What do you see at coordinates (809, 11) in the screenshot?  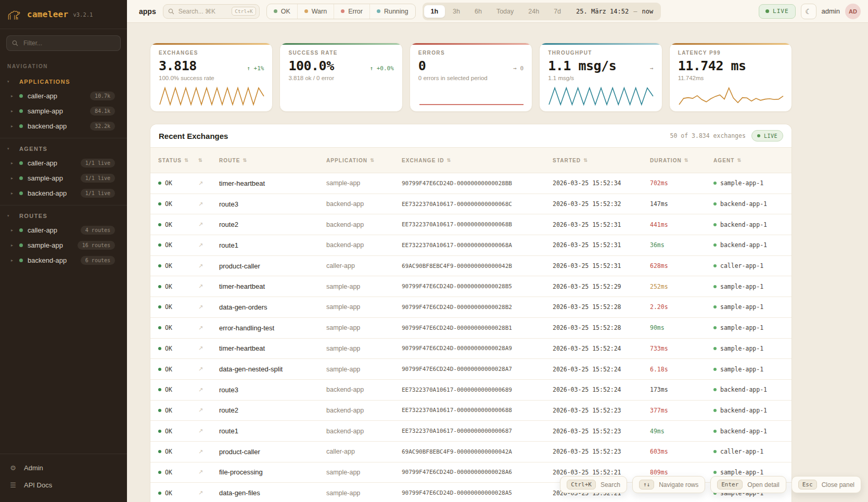 I see `theme-toggle-button: ☾` at bounding box center [809, 11].